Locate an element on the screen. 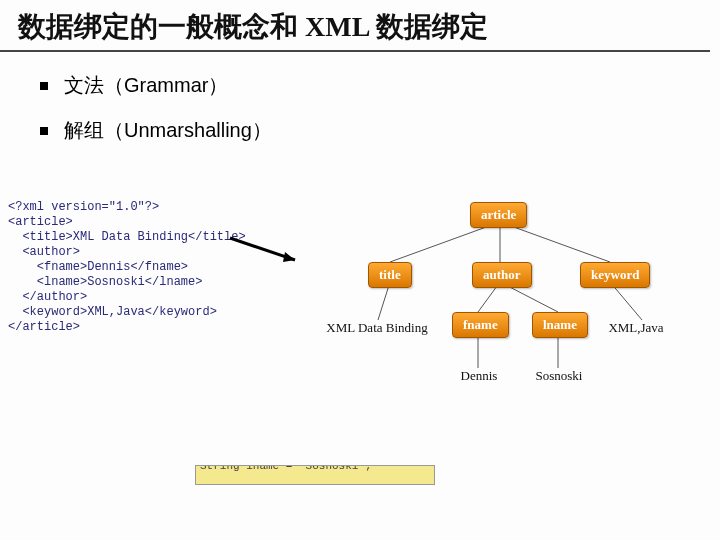 Image resolution: width=720 pixels, height=540 pixels. leaf-title: XML Data Binding is located at coordinates (377, 328).